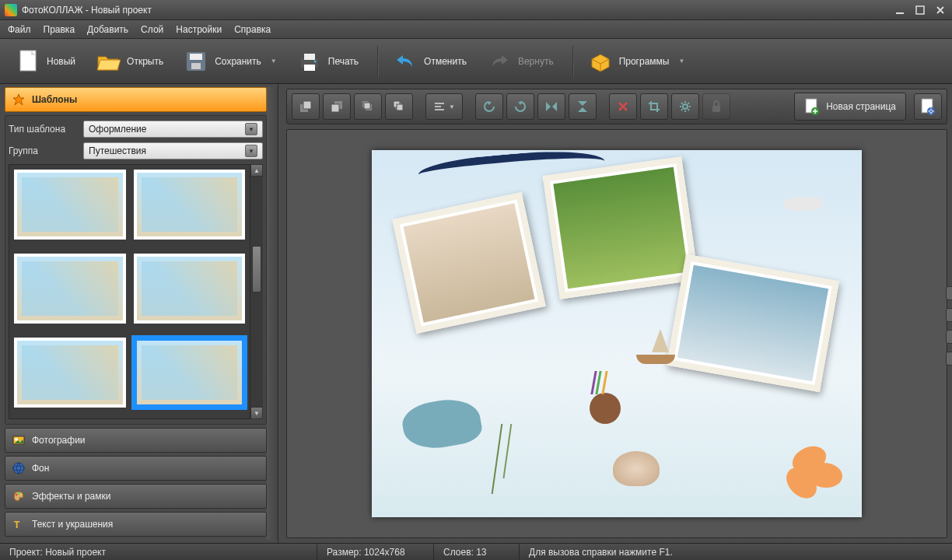 The height and width of the screenshot is (560, 952). Describe the element at coordinates (19, 30) in the screenshot. I see `menu-file: Файл` at that location.